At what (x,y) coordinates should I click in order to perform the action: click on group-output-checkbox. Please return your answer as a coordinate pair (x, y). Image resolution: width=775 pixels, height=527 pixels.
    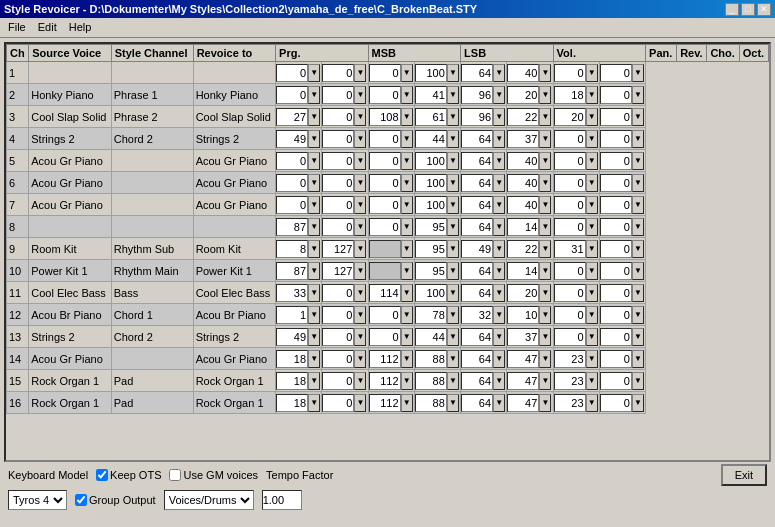
    Looking at the image, I should click on (81, 500).